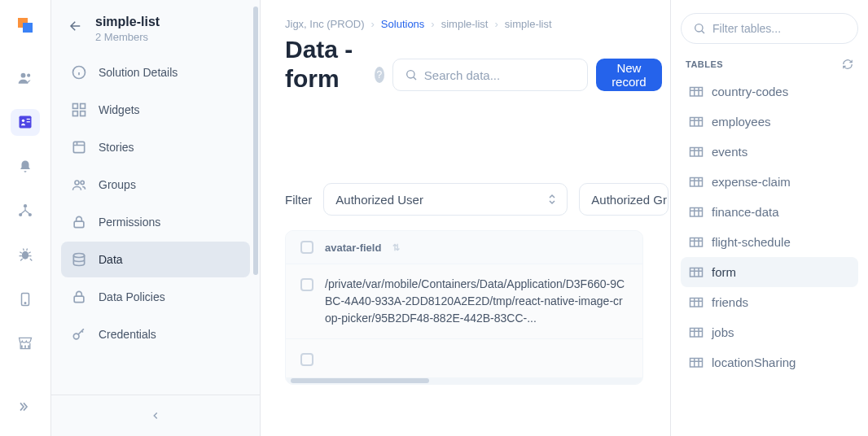  Describe the element at coordinates (464, 307) in the screenshot. I see `data-table: avatar-field ⇅ /private/var/mobile/Conta…` at that location.